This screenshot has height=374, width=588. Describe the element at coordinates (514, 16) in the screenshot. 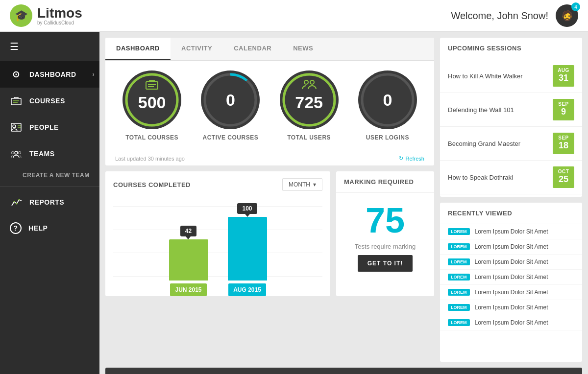

I see `user-area: Welcome, John Snow! 🧔 4` at that location.